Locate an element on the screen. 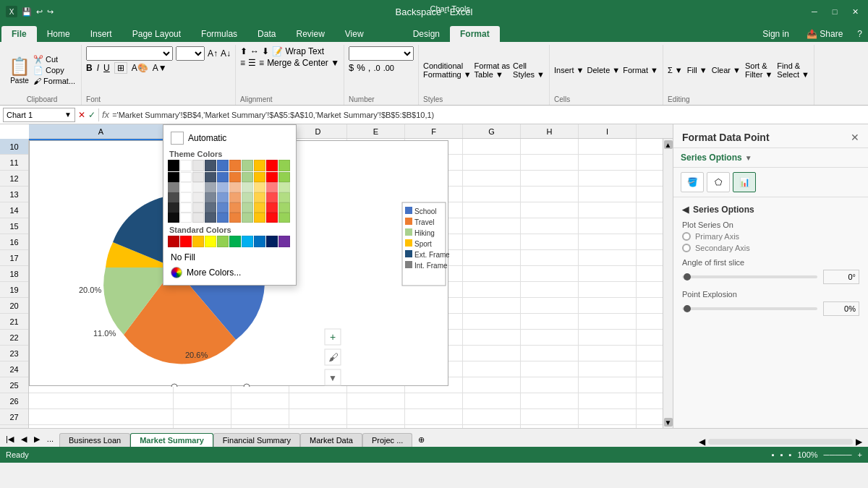  scroll-down-button: ▼ is located at coordinates (668, 422).